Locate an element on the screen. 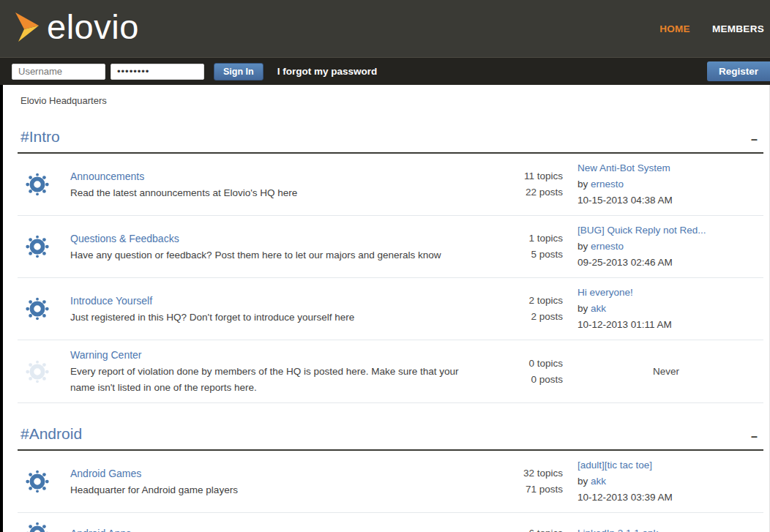 This screenshot has height=532, width=770. forum-main-cell: Announcements Read the latest announceme… is located at coordinates (265, 184).